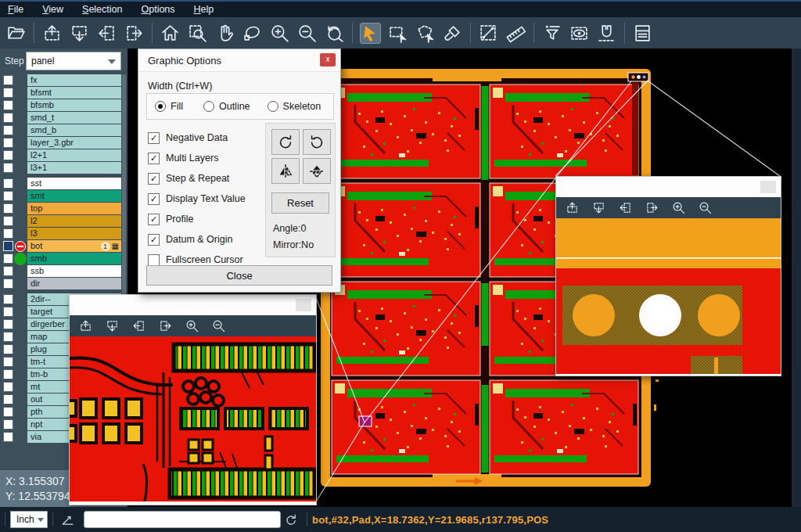 Image resolution: width=801 pixels, height=532 pixels. Describe the element at coordinates (488, 33) in the screenshot. I see `tool-measure` at that location.